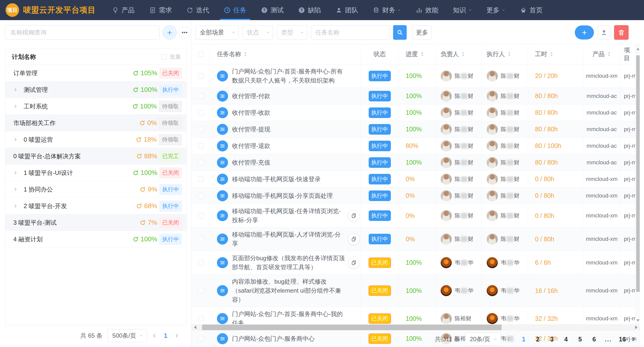 This screenshot has width=644, height=347. Describe the element at coordinates (594, 339) in the screenshot. I see `page-number-6: 6` at that location.